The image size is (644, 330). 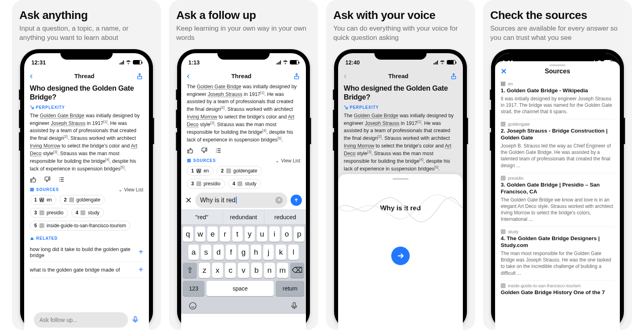 What do you see at coordinates (400, 256) in the screenshot?
I see `submit-voice-button` at bounding box center [400, 256].